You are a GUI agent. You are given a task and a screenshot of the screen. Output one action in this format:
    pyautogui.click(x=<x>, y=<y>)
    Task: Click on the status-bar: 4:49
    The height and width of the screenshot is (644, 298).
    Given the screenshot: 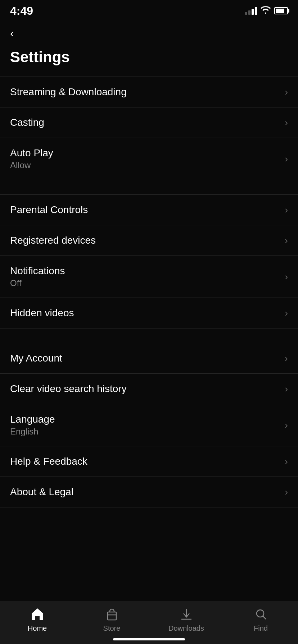 What is the action you would take?
    pyautogui.click(x=149, y=10)
    